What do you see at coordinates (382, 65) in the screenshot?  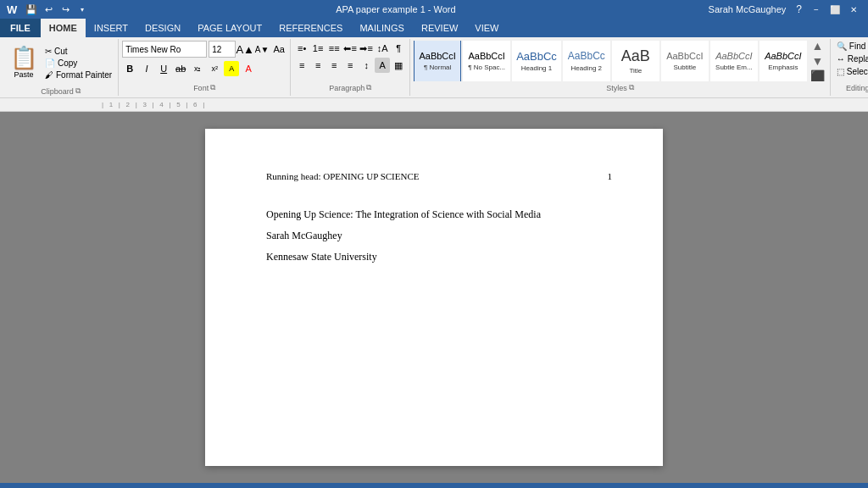 I see `shading-btn: A` at bounding box center [382, 65].